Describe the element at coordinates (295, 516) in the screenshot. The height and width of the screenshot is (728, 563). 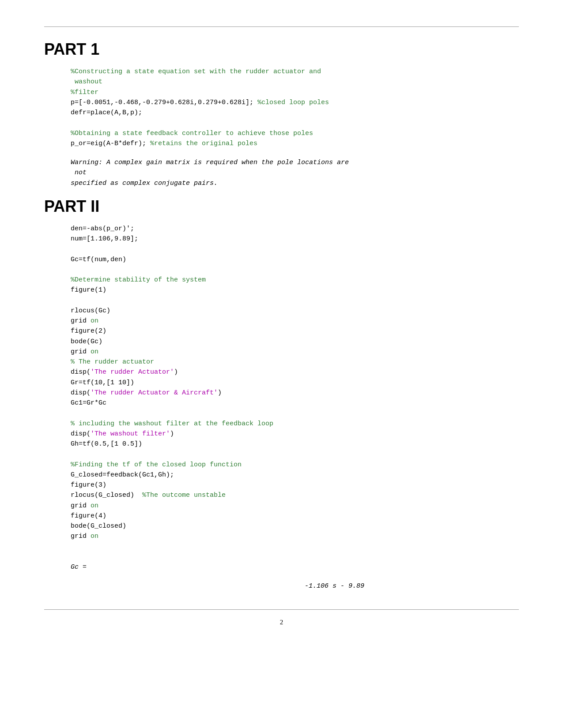
I see `code-line: figure(4)` at that location.